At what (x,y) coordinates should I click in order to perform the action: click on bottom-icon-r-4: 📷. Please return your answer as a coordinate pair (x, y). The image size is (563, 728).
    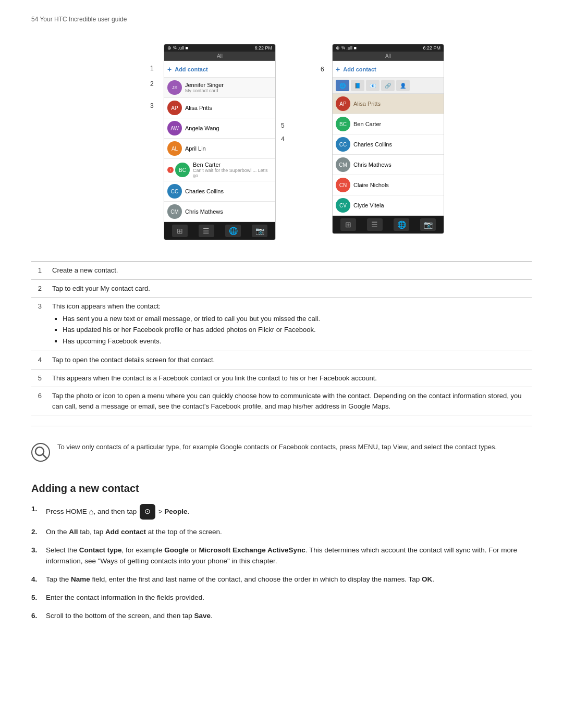
    Looking at the image, I should click on (428, 225).